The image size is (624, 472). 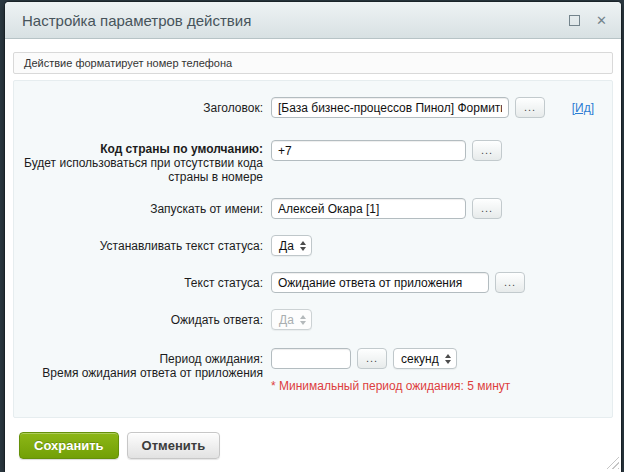 What do you see at coordinates (174, 446) in the screenshot?
I see `cancel-button: Отменить` at bounding box center [174, 446].